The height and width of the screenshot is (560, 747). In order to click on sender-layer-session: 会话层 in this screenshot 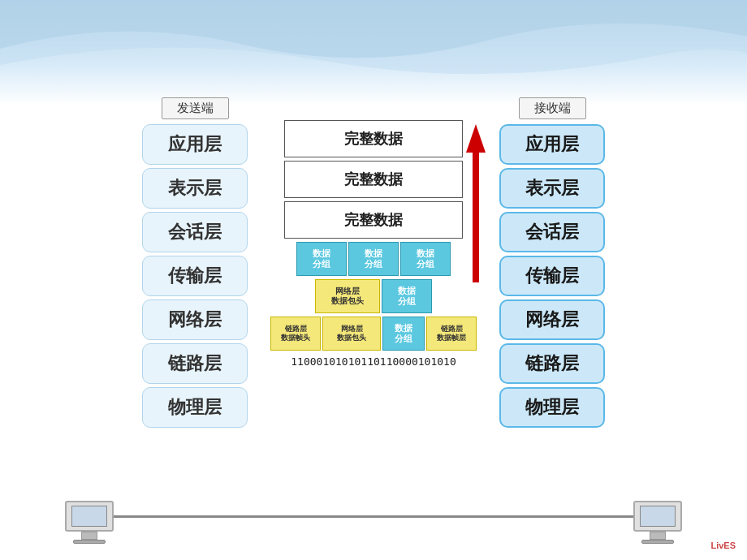, I will do `click(195, 232)`.